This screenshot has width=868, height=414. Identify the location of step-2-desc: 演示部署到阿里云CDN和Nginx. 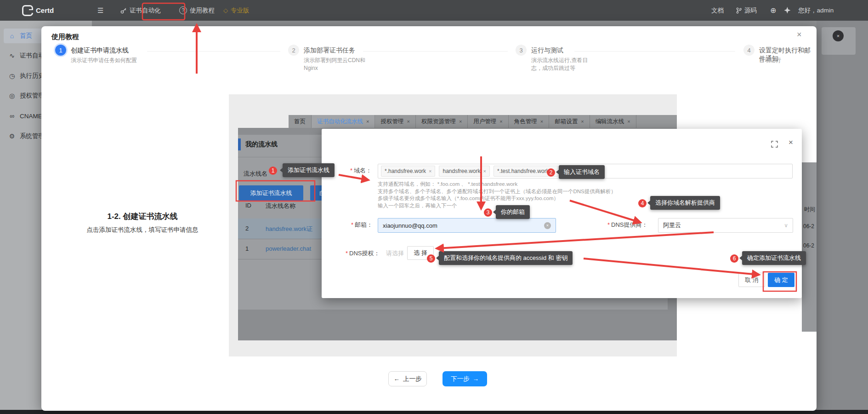
(339, 64).